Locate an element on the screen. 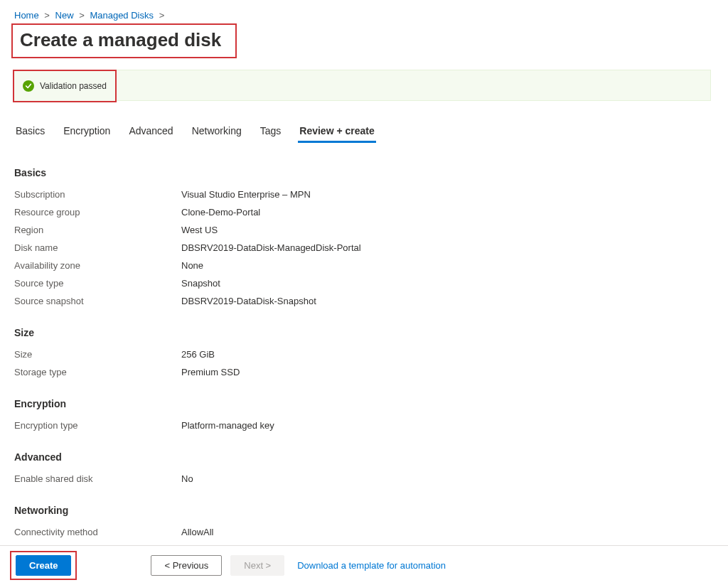  value-availability-zone: None is located at coordinates (192, 266).